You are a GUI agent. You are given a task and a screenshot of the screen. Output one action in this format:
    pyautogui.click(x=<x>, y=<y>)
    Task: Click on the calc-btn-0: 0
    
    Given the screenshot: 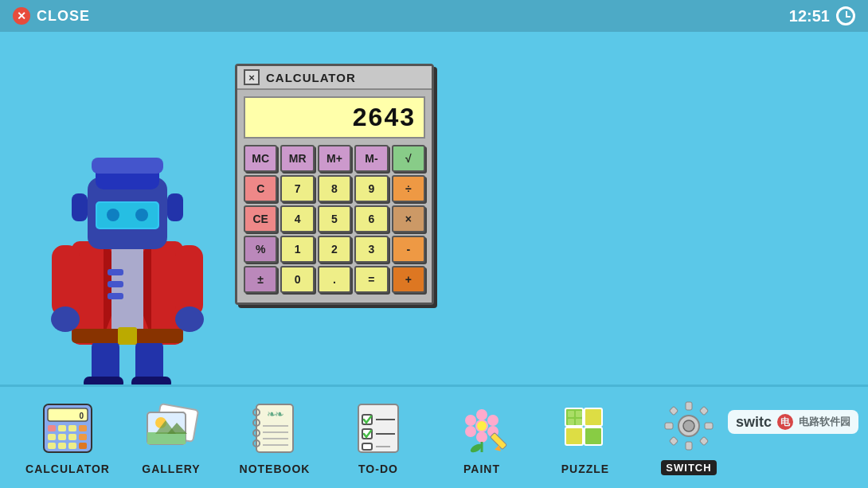 What is the action you would take?
    pyautogui.click(x=297, y=279)
    